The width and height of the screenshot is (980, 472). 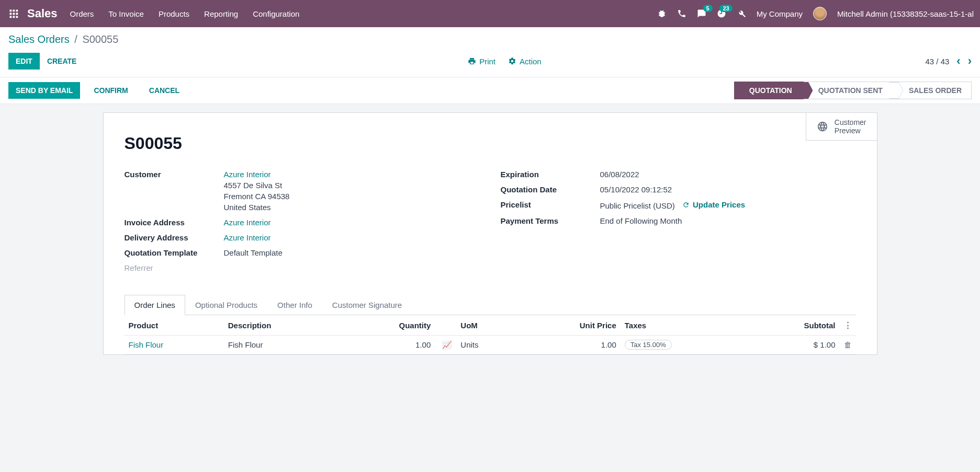 I want to click on user-avatar, so click(x=820, y=14).